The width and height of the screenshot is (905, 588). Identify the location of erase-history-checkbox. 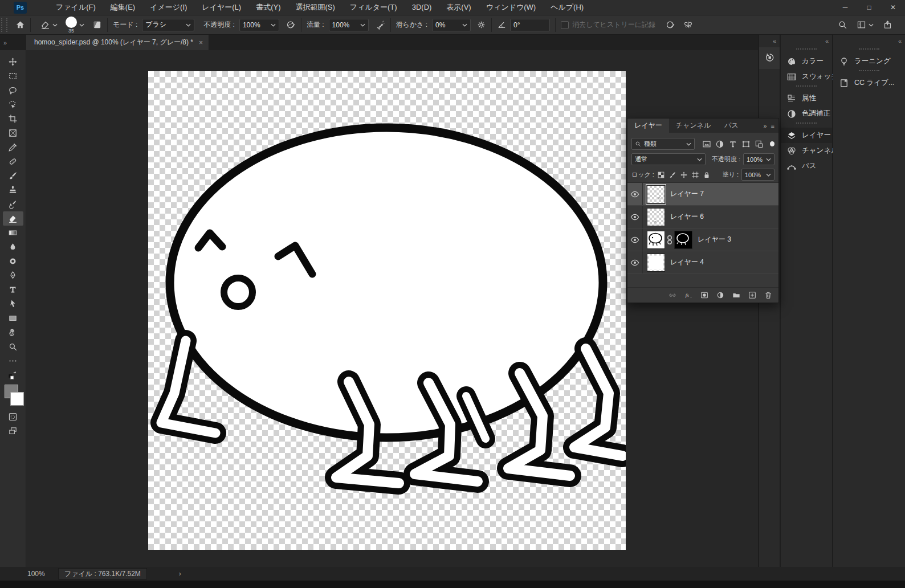
(565, 25).